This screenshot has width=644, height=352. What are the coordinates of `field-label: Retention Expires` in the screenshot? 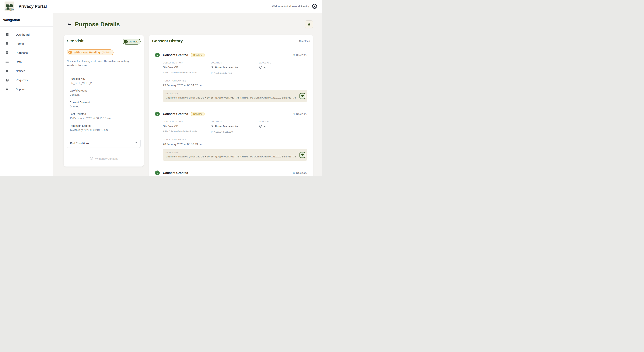 It's located at (105, 126).